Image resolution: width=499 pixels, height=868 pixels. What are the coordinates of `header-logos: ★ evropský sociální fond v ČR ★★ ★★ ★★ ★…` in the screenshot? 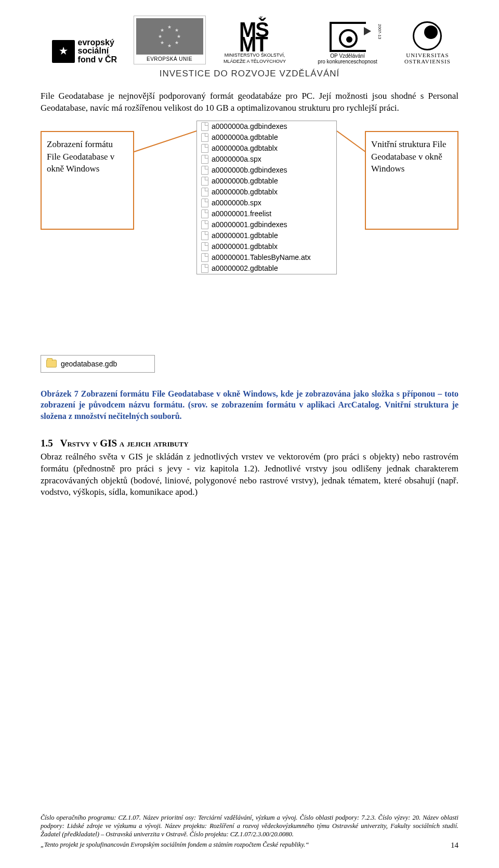 It's located at (250, 41).